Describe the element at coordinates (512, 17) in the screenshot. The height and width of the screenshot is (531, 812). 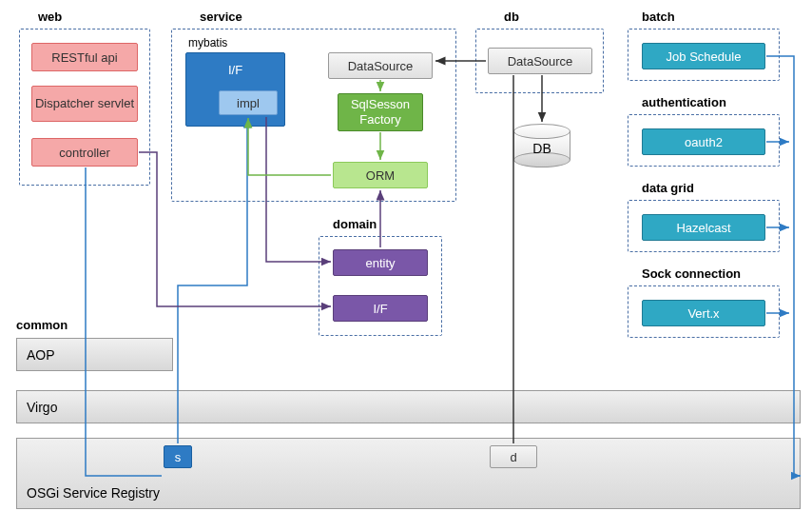
I see `db-label: db` at that location.